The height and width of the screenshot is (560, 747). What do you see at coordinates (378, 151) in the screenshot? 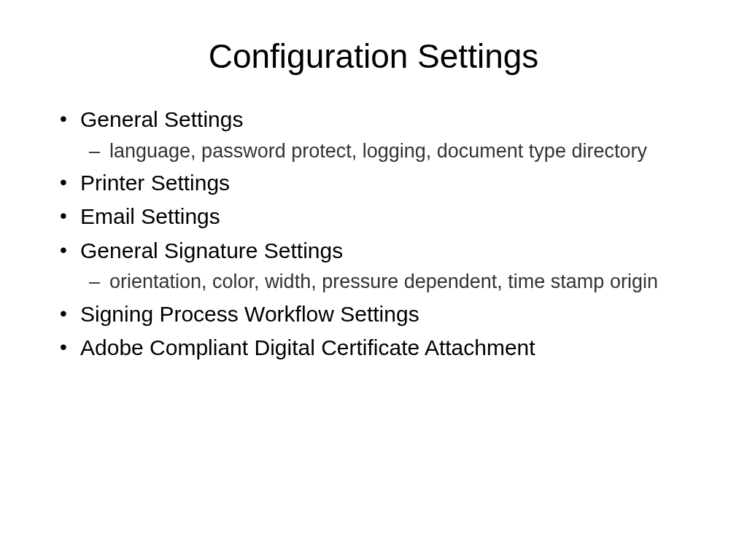
I see `sub-bullet-text: language, password protect, logging, doc…` at bounding box center [378, 151].